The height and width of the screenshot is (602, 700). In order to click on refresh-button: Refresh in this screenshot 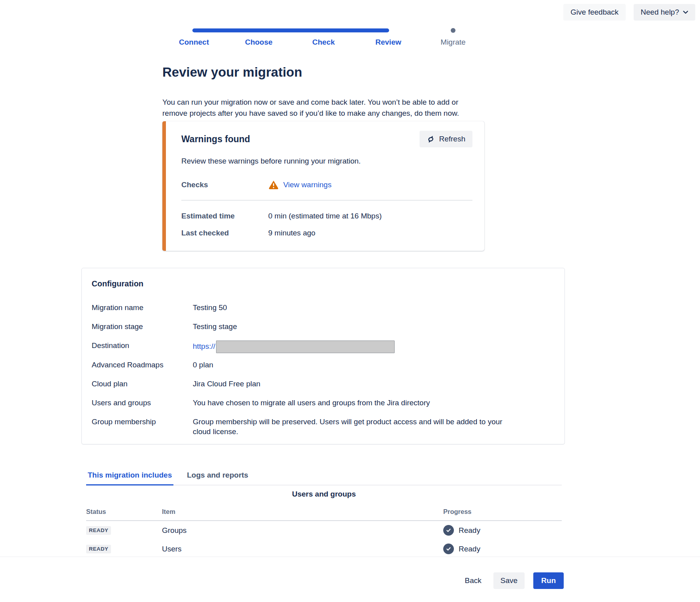, I will do `click(446, 139)`.